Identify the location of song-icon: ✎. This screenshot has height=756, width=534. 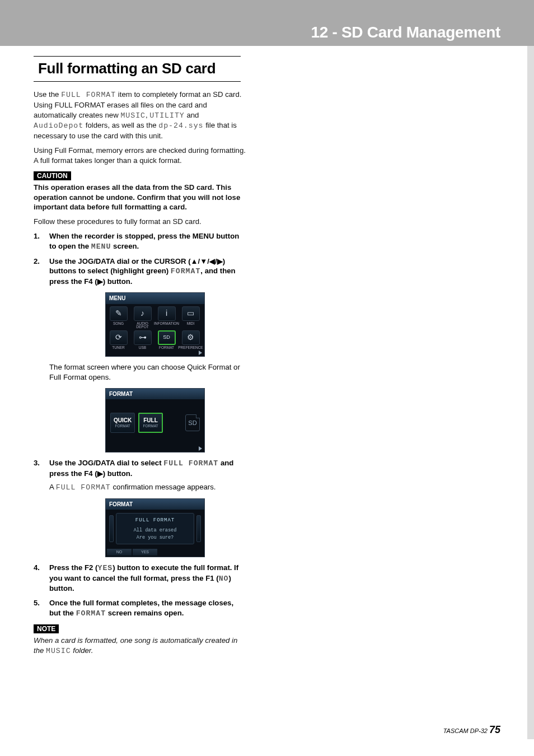
(119, 314).